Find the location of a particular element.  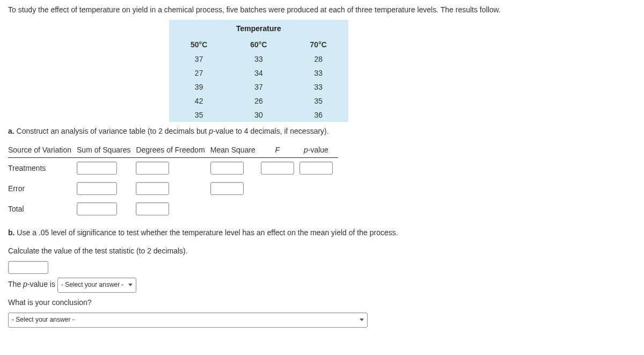

cell: 27 is located at coordinates (199, 73).